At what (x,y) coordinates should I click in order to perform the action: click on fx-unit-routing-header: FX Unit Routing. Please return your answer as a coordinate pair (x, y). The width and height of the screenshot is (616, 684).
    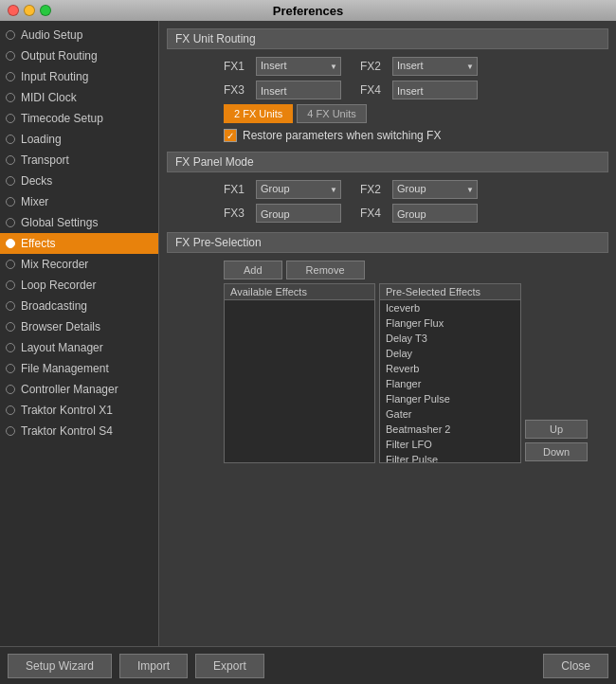
    Looking at the image, I should click on (388, 39).